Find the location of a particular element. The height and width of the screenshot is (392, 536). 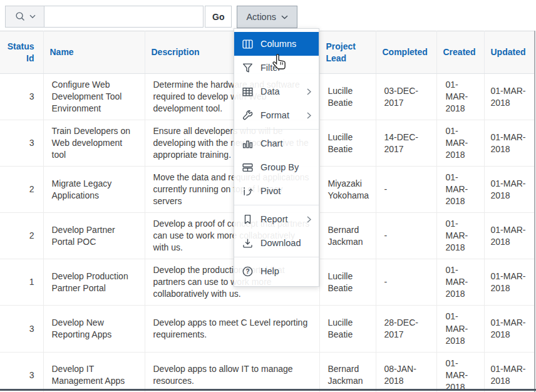

go-button: Go is located at coordinates (218, 16).